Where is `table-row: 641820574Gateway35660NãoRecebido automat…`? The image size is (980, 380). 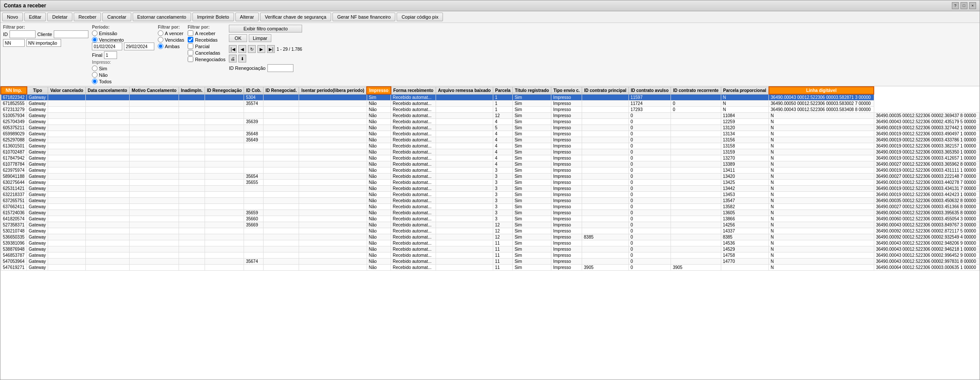 table-row: 641820574Gateway35660NãoRecebido automat… is located at coordinates (490, 219).